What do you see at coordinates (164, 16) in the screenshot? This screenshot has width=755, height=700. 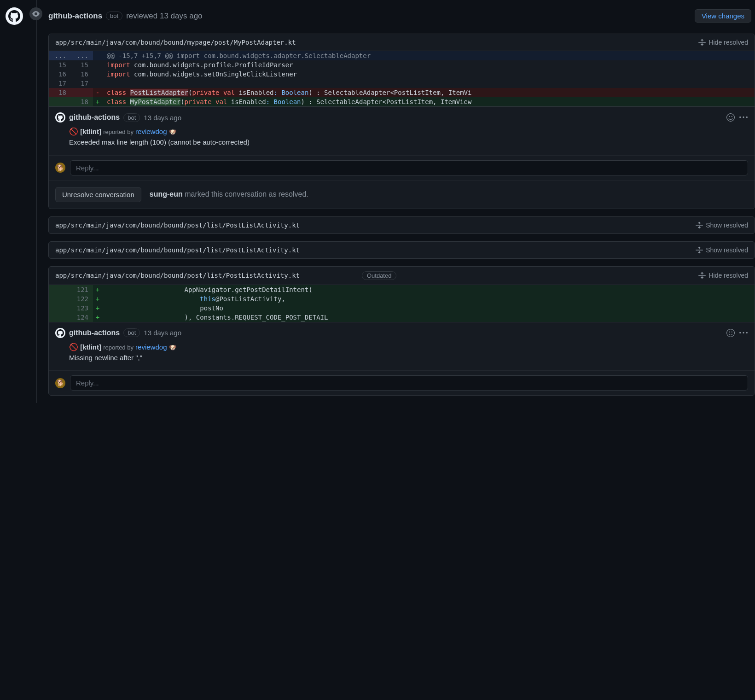 I see `review-action-text: reviewed 13 days ago` at bounding box center [164, 16].